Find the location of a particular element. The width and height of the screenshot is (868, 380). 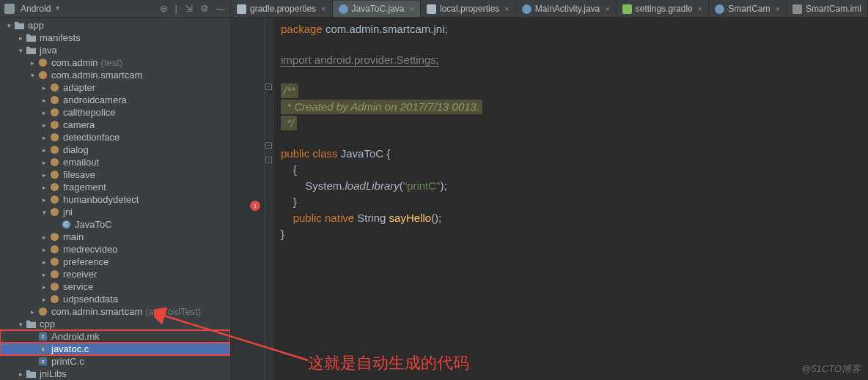

tree-node-label: printC.c is located at coordinates (67, 362).